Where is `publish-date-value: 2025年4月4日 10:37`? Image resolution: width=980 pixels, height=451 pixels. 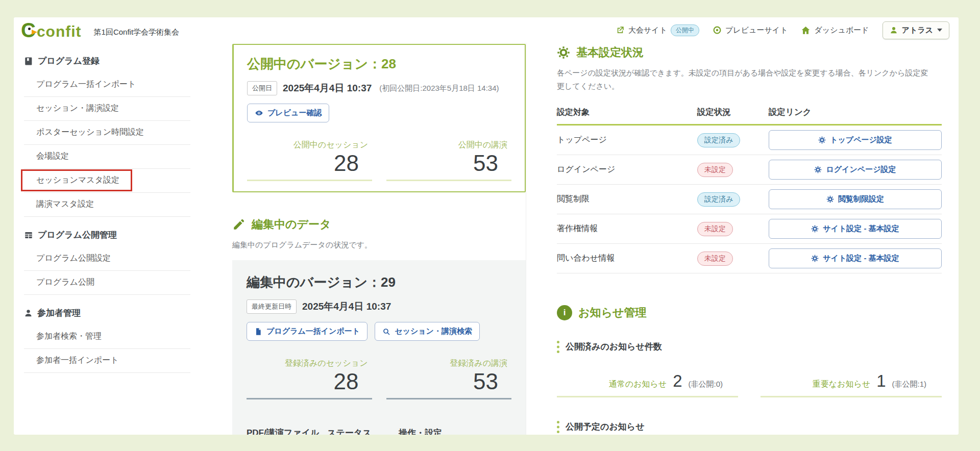 publish-date-value: 2025年4月4日 10:37 is located at coordinates (327, 88).